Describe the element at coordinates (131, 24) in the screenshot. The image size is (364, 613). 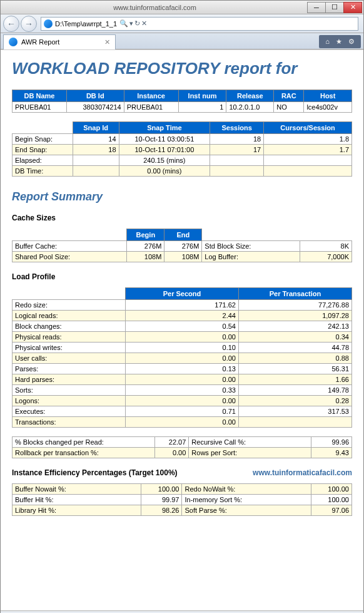
I see `dropdown-icon: ▾` at that location.